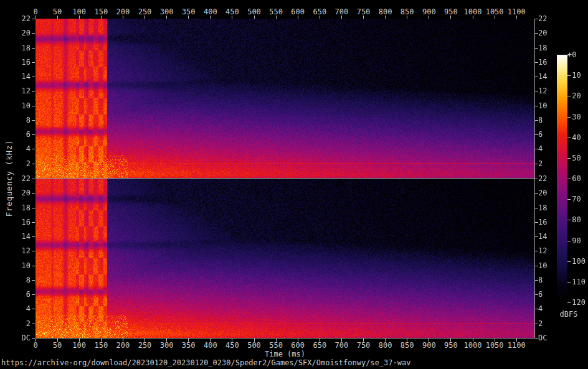  Describe the element at coordinates (577, 302) in the screenshot. I see `colorbar-tick-label: -120` at that location.